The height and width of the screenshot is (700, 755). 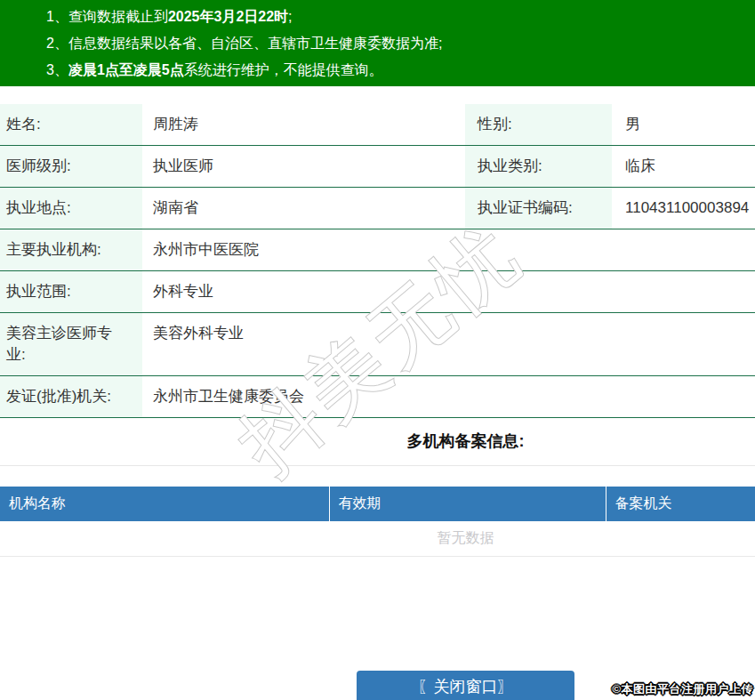 I want to click on notice-line: 2、信息数据结果以各省、自治区、直辖市卫生健康委数据为准;, so click(x=400, y=44).